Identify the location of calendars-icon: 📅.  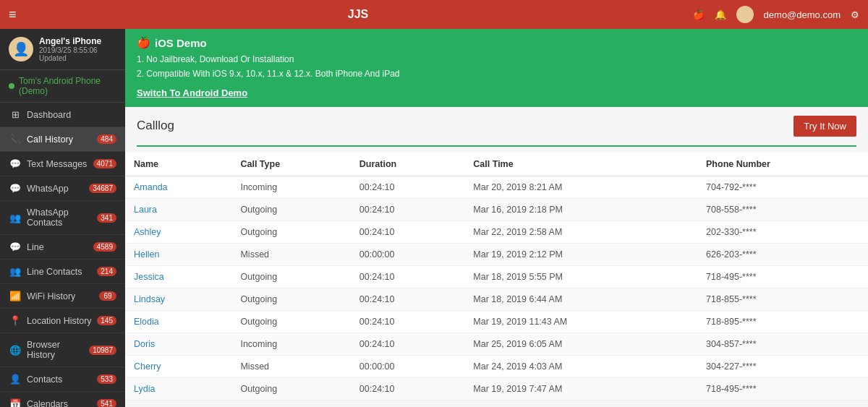
(15, 403).